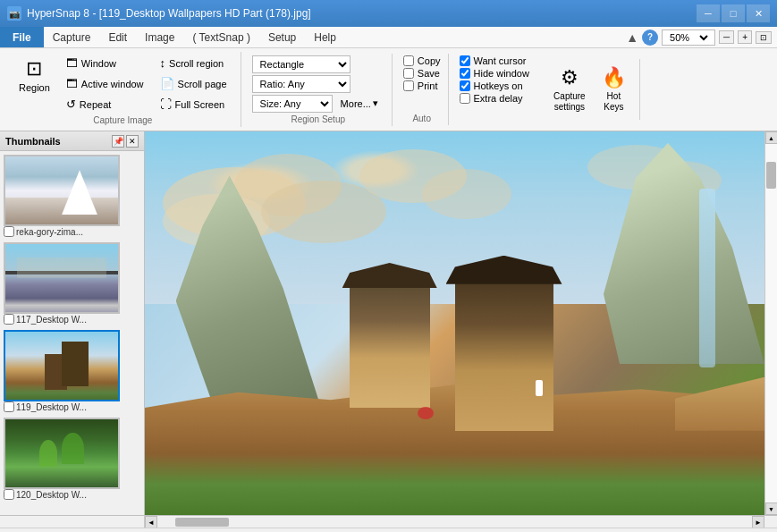  I want to click on bridge-right, so click(720, 404).